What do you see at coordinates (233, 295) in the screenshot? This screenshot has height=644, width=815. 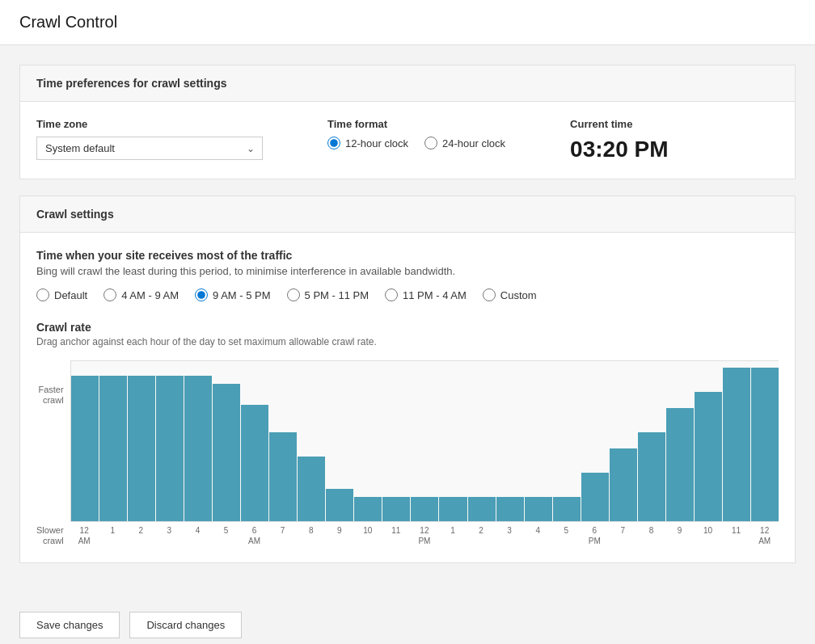 I see `radio-9am-5pm: 9 AM - 5 PM` at bounding box center [233, 295].